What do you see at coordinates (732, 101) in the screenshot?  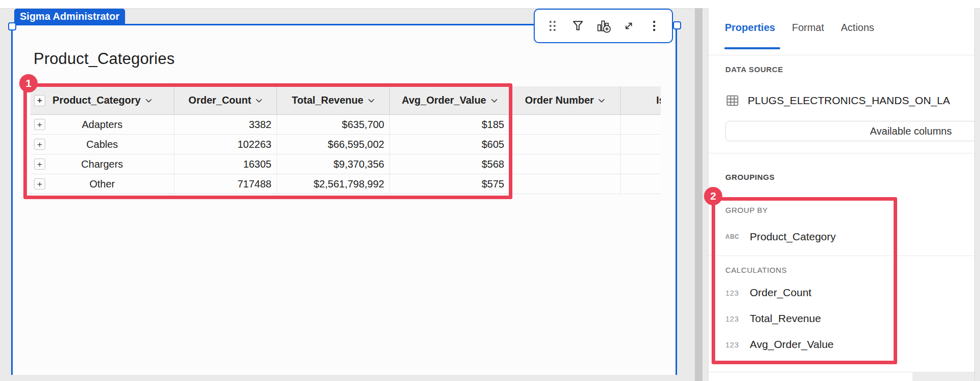 I see `table-grid-icon` at bounding box center [732, 101].